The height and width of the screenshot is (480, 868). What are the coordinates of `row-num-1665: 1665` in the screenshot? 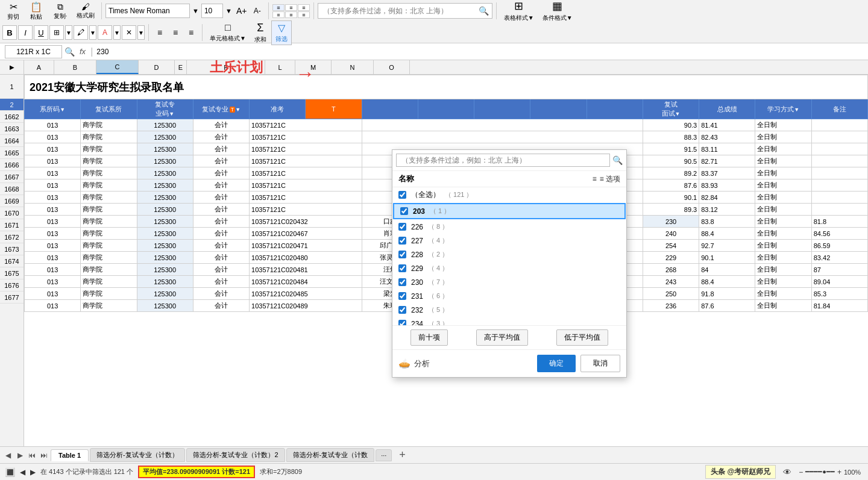 It's located at (12, 153).